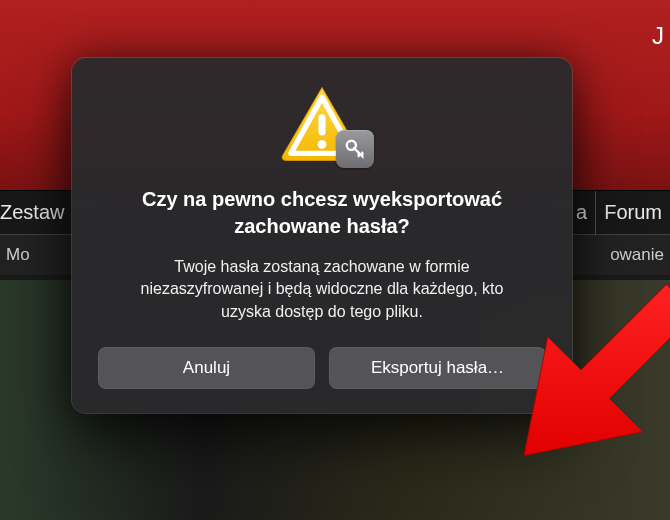 This screenshot has height=520, width=670. I want to click on dialog-button-row: Anuluj Eksportuj hasła…, so click(322, 368).